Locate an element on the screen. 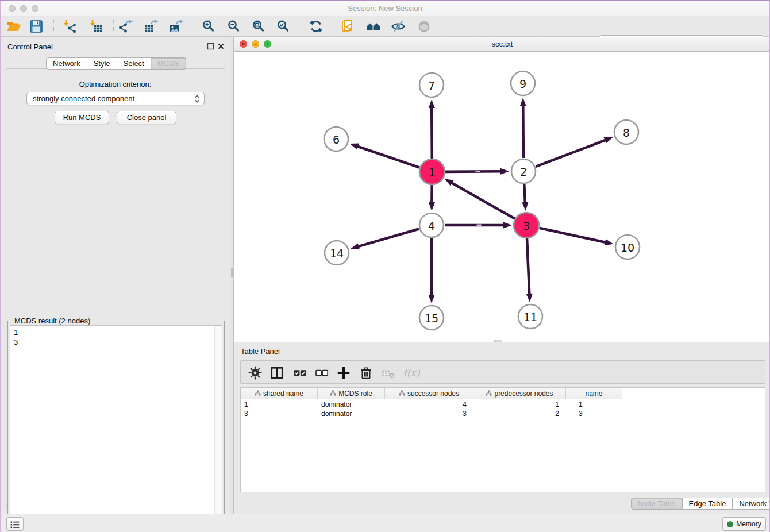 This screenshot has height=532, width=770. tab-mcds: MCDS is located at coordinates (169, 63).